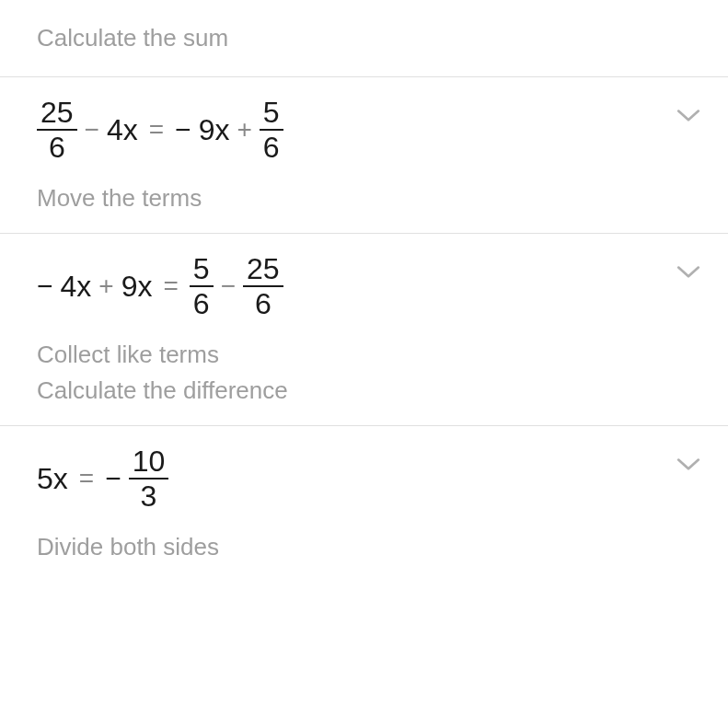  Describe the element at coordinates (357, 156) in the screenshot. I see `step-body: 25 6 − 4x = − 9x + 5 6 Move the terms` at that location.